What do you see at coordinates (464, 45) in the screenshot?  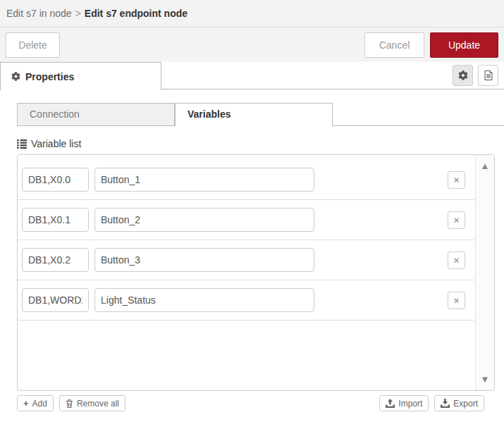 I see `update-button: Update` at bounding box center [464, 45].